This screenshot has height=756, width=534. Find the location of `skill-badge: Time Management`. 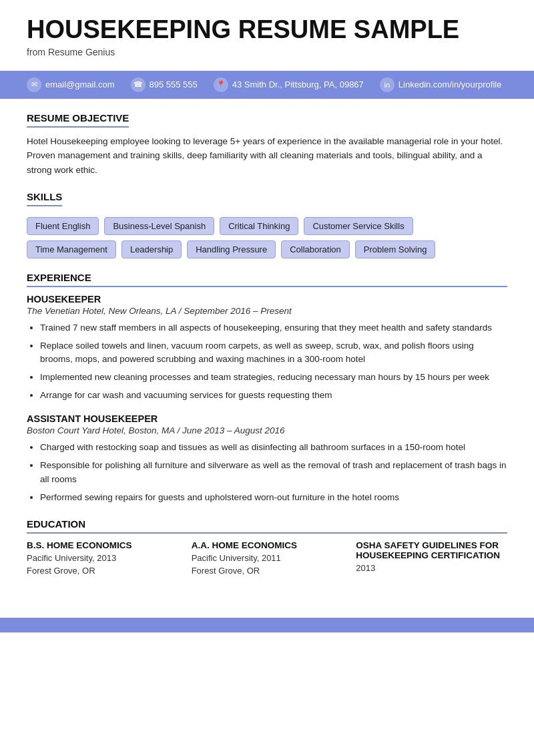

skill-badge: Time Management is located at coordinates (71, 250).